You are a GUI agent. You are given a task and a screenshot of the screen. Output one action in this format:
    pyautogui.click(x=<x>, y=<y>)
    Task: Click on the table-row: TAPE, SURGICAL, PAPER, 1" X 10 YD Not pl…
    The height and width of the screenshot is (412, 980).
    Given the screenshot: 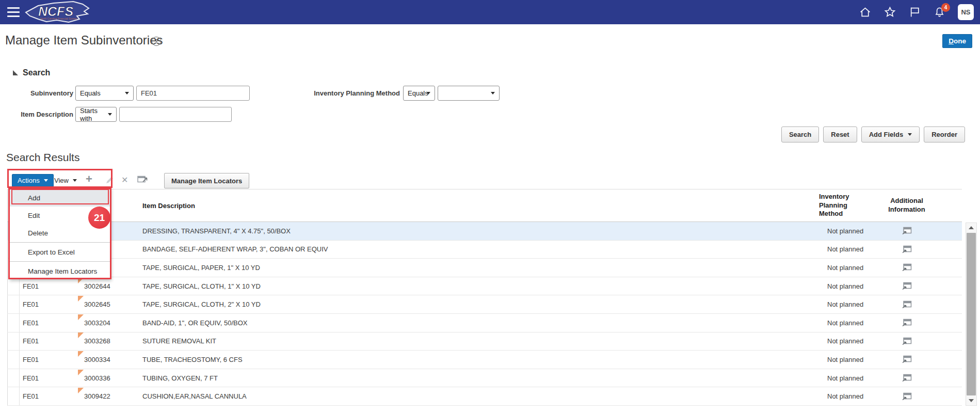 What is the action you would take?
    pyautogui.click(x=485, y=268)
    